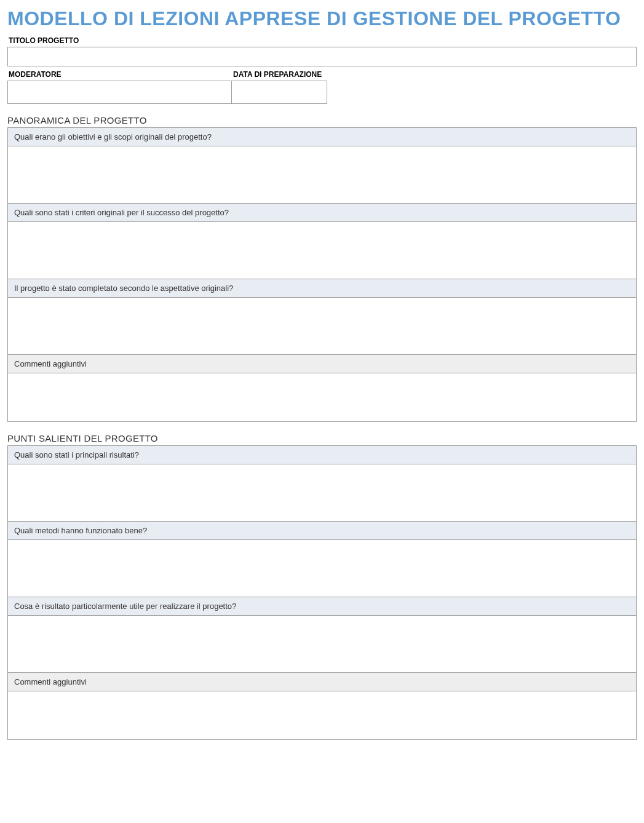 Image resolution: width=644 pixels, height=823 pixels. I want to click on project-title-input, so click(322, 57).